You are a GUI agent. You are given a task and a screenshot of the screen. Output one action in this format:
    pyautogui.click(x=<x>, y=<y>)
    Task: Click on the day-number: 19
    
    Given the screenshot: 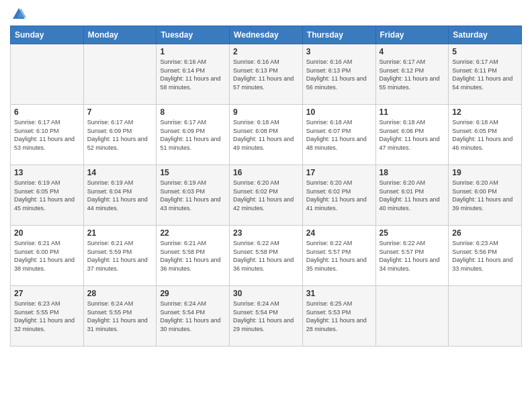 What is the action you would take?
    pyautogui.click(x=485, y=173)
    